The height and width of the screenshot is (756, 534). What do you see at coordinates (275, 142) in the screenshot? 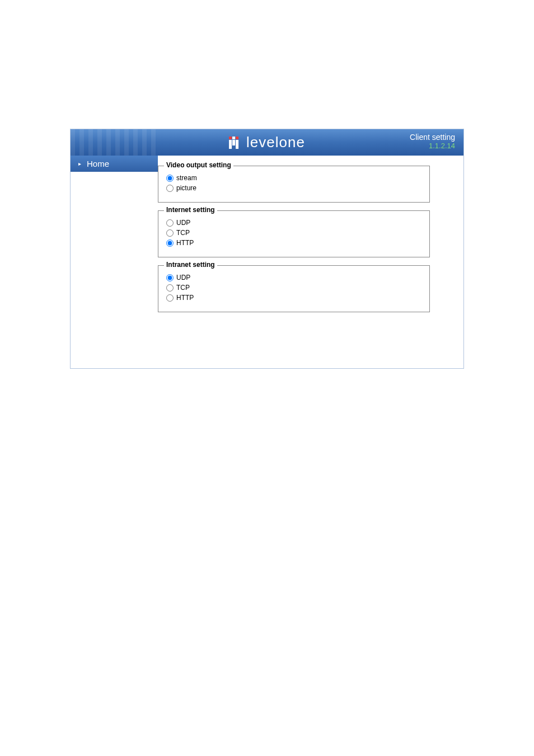
I see `logo-text: levelone` at bounding box center [275, 142].